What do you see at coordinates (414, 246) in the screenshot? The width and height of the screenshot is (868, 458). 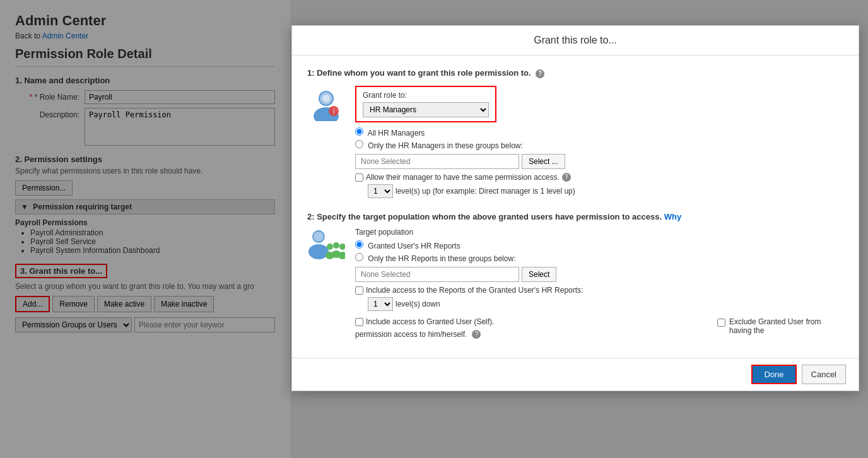 I see `radio-granted-hr-label: Granted User's HR Reports` at bounding box center [414, 246].